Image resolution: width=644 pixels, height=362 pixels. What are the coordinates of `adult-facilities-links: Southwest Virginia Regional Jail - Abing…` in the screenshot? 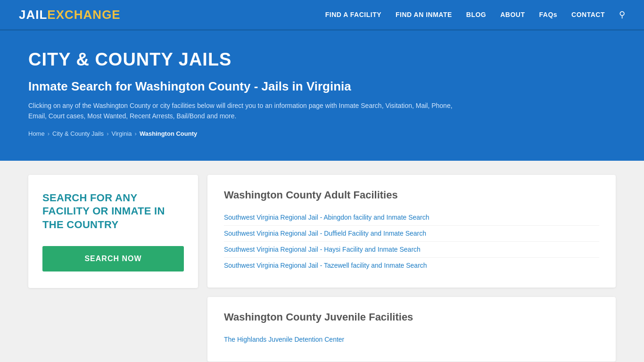 It's located at (412, 241).